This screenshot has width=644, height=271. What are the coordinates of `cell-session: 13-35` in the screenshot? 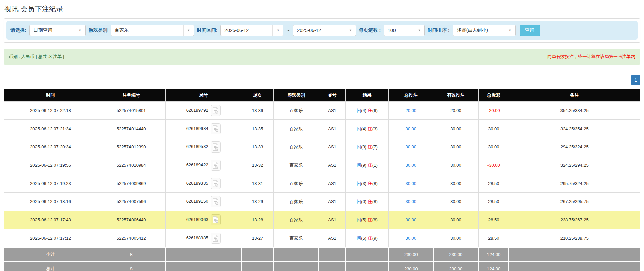 It's located at (258, 129).